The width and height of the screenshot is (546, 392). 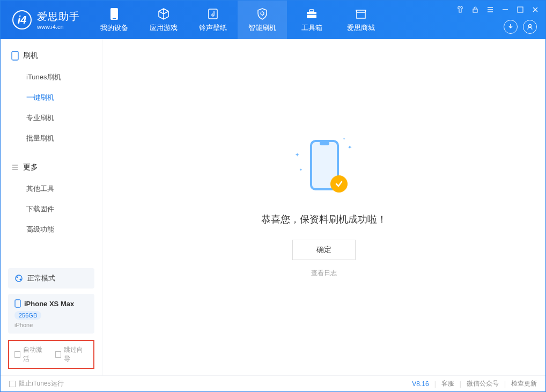 What do you see at coordinates (164, 14) in the screenshot?
I see `cube-icon` at bounding box center [164, 14].